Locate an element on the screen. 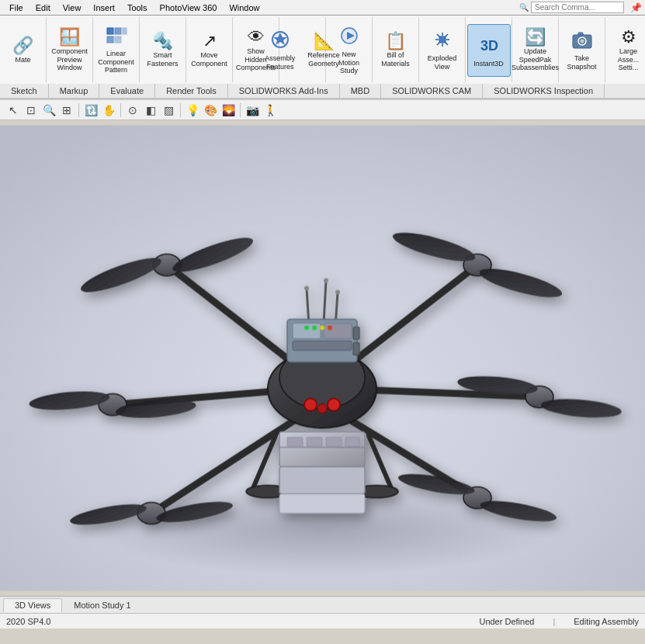  component-preview-label: ComponentPreviewWindow is located at coordinates (70, 60).